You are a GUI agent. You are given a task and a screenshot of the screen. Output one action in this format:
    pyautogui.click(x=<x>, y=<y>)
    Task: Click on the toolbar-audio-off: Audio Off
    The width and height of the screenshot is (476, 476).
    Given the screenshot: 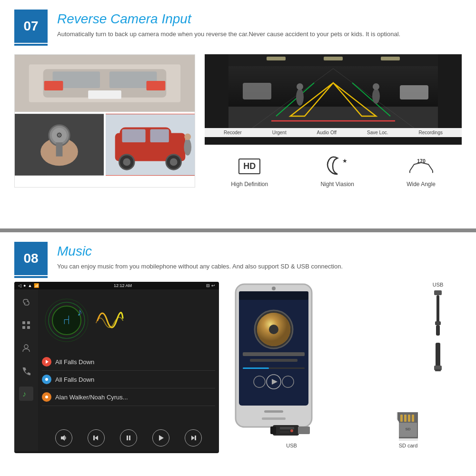 What is the action you would take?
    pyautogui.click(x=327, y=132)
    